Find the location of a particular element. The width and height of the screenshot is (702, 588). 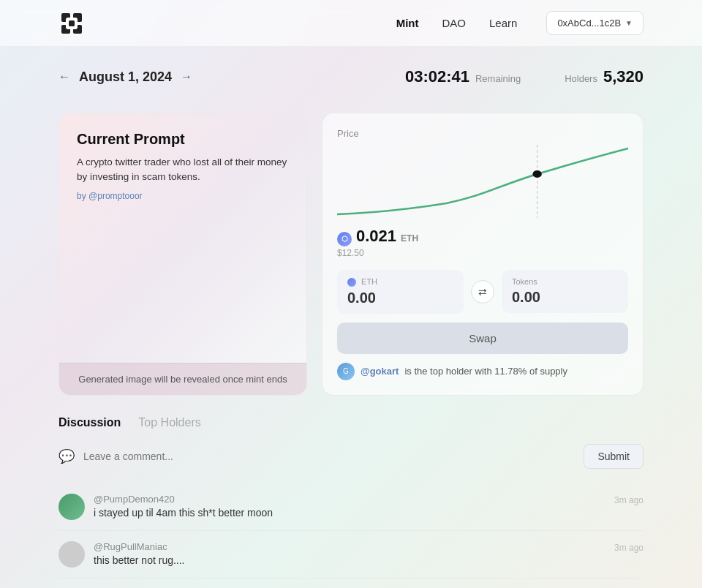

comment-text: this better not rug.... is located at coordinates (350, 560).